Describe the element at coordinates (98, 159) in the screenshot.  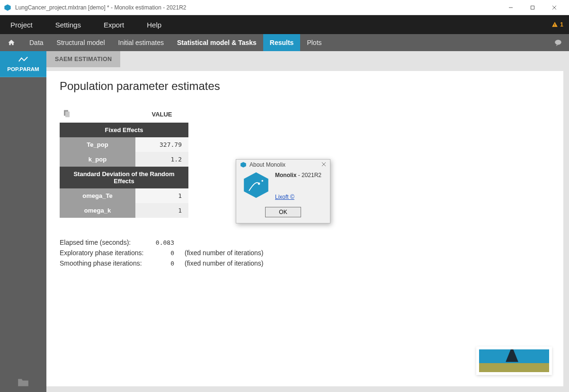
I see `param-name: k_pop` at that location.